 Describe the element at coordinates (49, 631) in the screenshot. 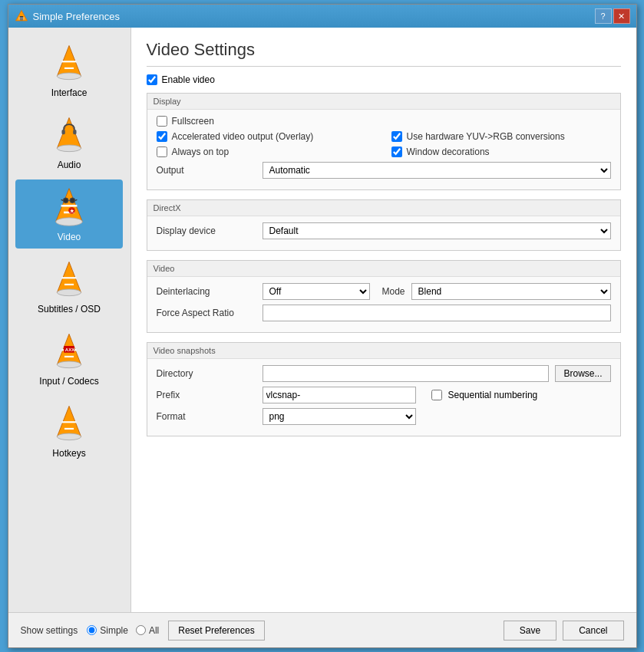

I see `show-settings-label: Show settings` at that location.